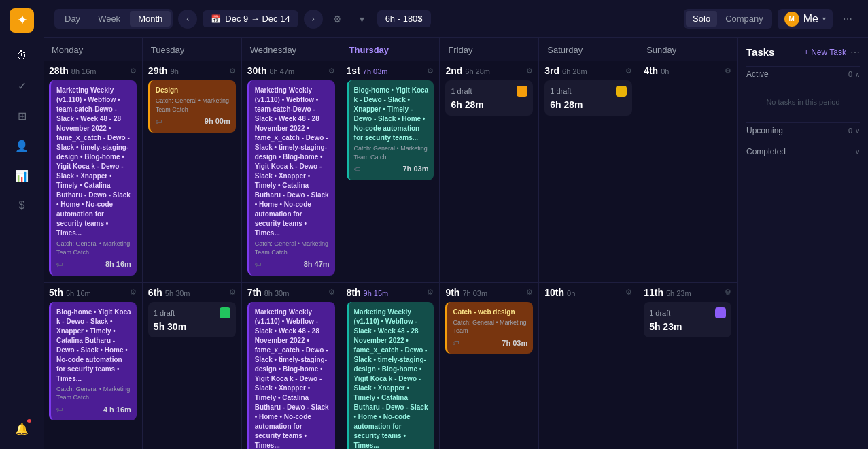  Describe the element at coordinates (688, 320) in the screenshot. I see `draft-block-sun2: 1 draft 5h 23m` at that location.